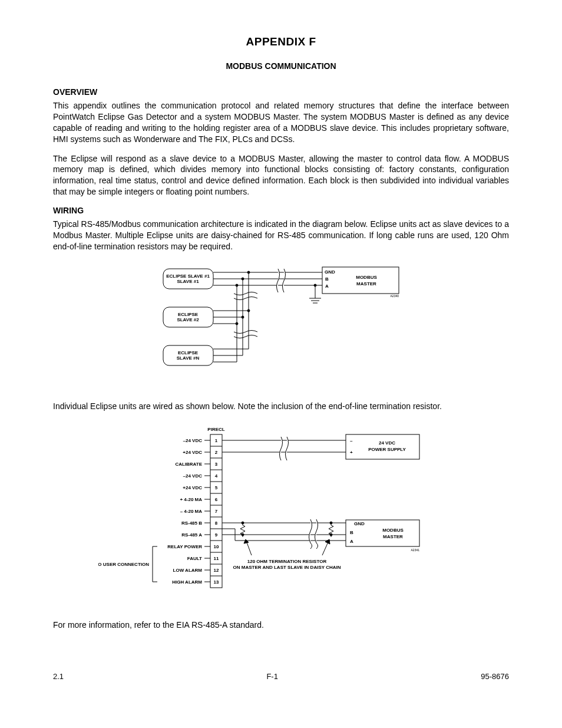  I want to click on svg-text: 24 VDC, so click(387, 443).